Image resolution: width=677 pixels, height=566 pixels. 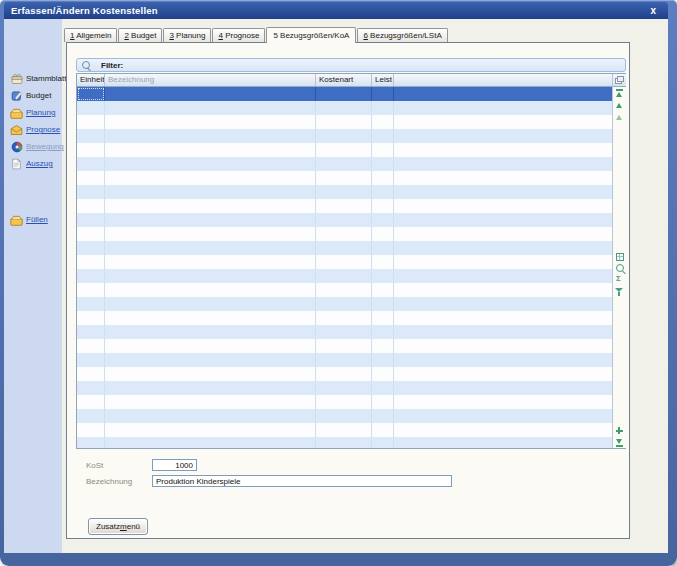 What do you see at coordinates (620, 268) in the screenshot?
I see `search-icon` at bounding box center [620, 268].